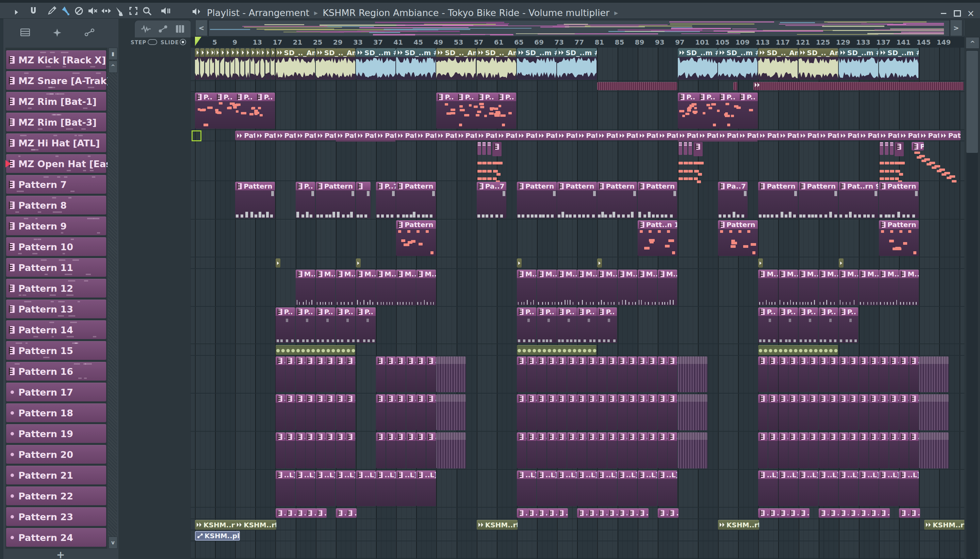 This screenshot has height=559, width=980. Describe the element at coordinates (16, 12) in the screenshot. I see `tool-main-menu` at that location.